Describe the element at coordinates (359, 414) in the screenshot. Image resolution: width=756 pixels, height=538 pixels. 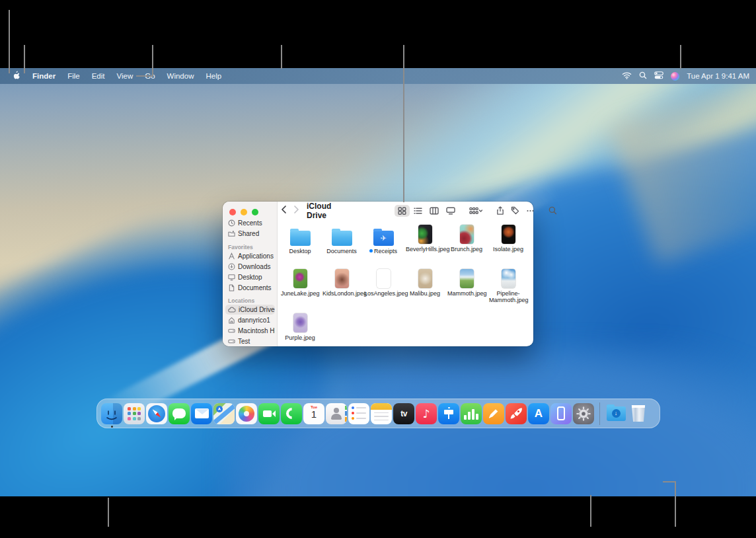
I see `dock-item-reminders` at that location.